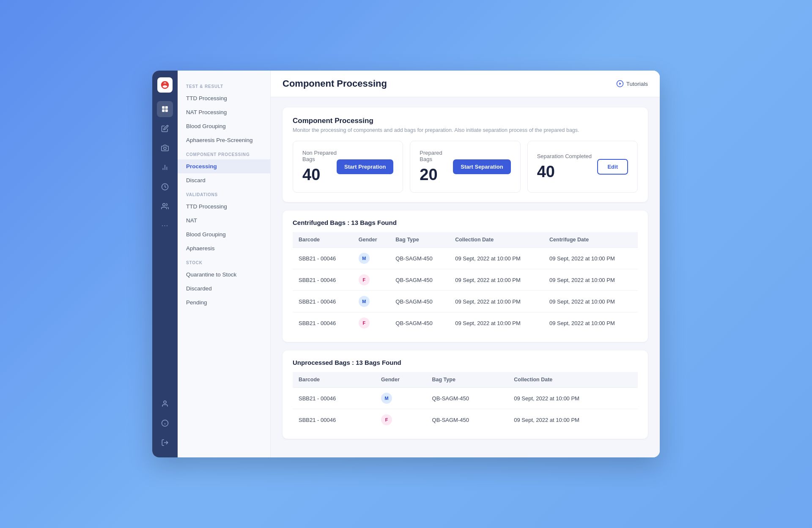 Image resolution: width=812 pixels, height=528 pixels. I want to click on edit-button: Edit, so click(612, 167).